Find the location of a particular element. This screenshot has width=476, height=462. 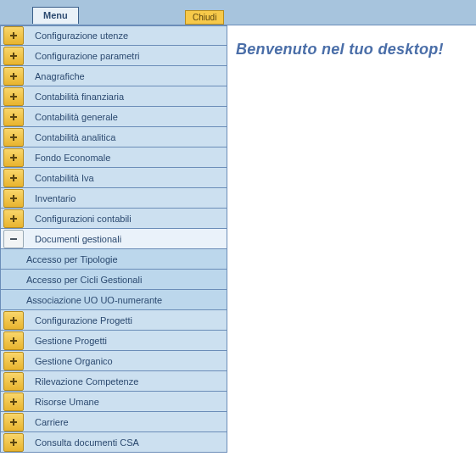

sidebar-item-label: Contabilità Iva is located at coordinates (60, 178).